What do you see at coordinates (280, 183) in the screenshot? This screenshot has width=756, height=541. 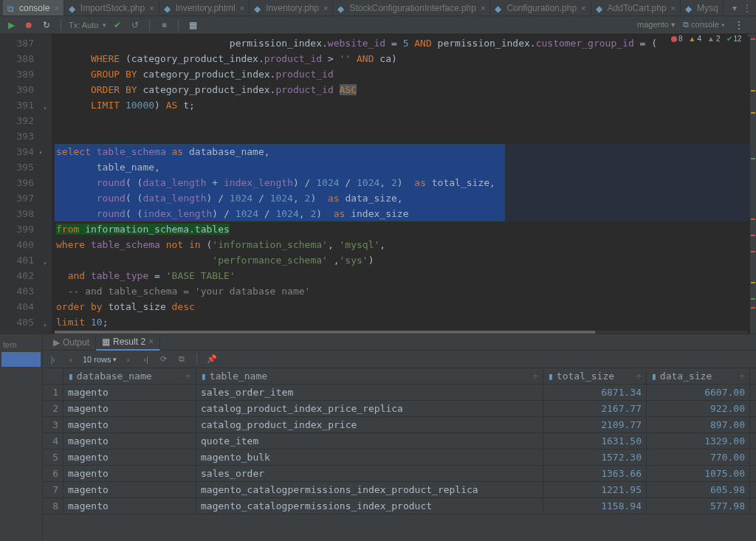 I see `code-line: round( (data_length + index_length) / 10…` at bounding box center [280, 183].